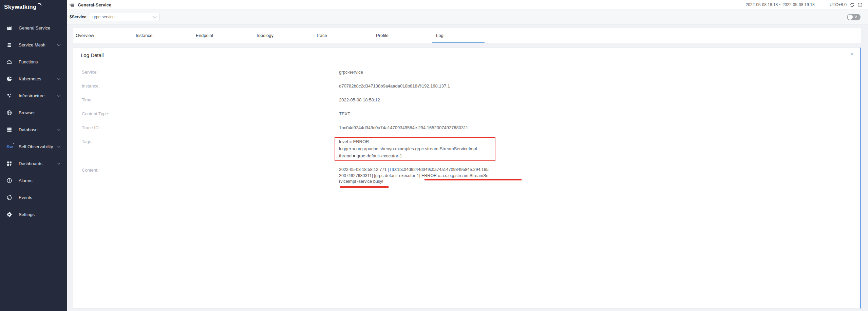 This screenshot has width=868, height=311. What do you see at coordinates (10, 113) in the screenshot?
I see `globe-icon` at bounding box center [10, 113].